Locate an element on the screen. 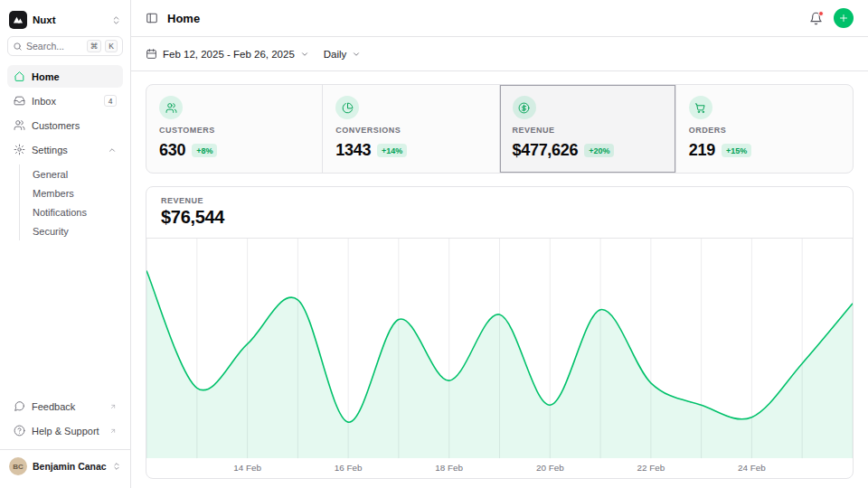  date-range-picker: Feb 12, 2025 - Feb 26, 2025 is located at coordinates (228, 54).